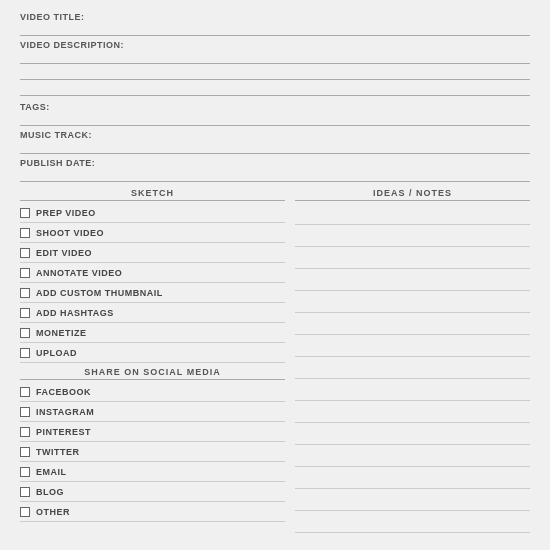 The height and width of the screenshot is (550, 550). What do you see at coordinates (152, 234) in the screenshot?
I see `sketch-item-1: SHOOT VIDEO` at bounding box center [152, 234].